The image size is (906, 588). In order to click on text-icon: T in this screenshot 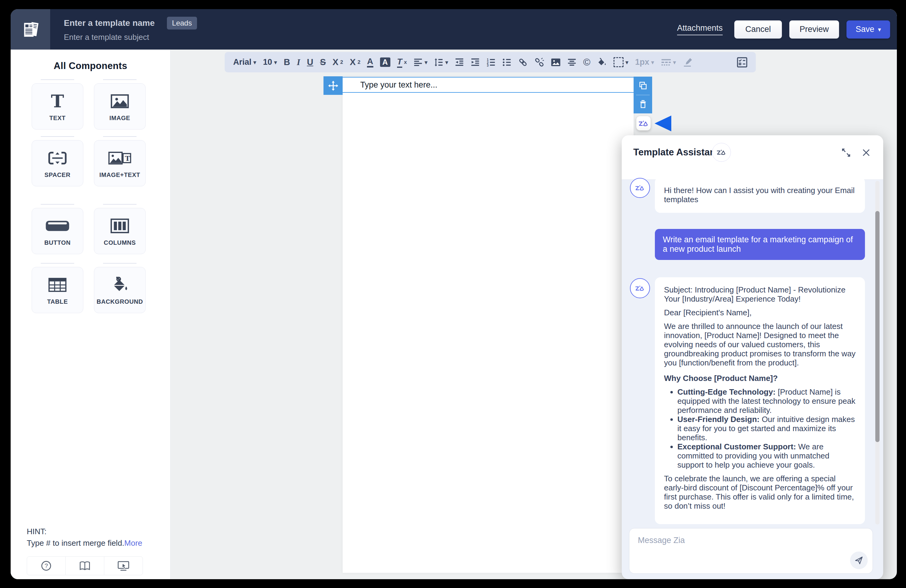, I will do `click(57, 101)`.